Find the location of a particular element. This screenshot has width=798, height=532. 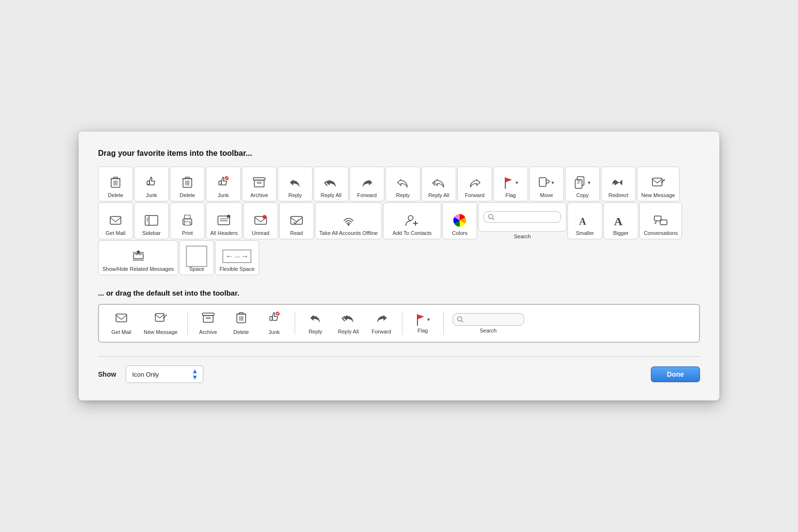

item-smaller: A Smaller is located at coordinates (585, 221).